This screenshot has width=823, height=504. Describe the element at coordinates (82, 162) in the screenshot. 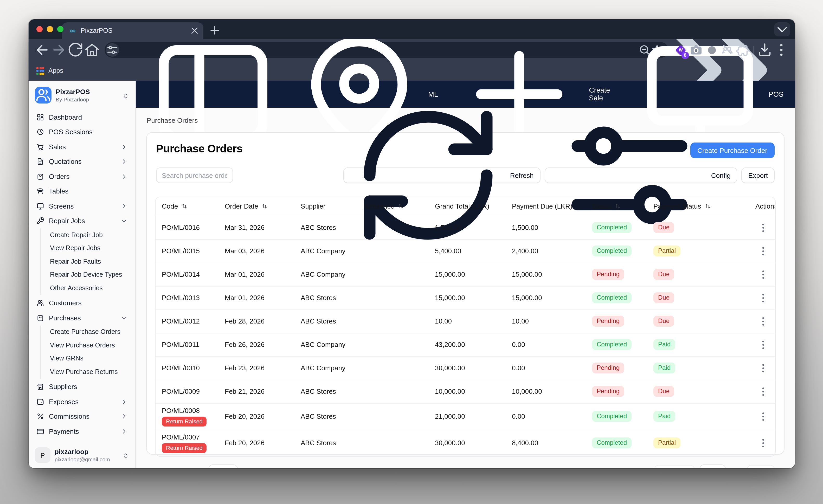

I see `sidebar-item-quotations: Quotations` at that location.